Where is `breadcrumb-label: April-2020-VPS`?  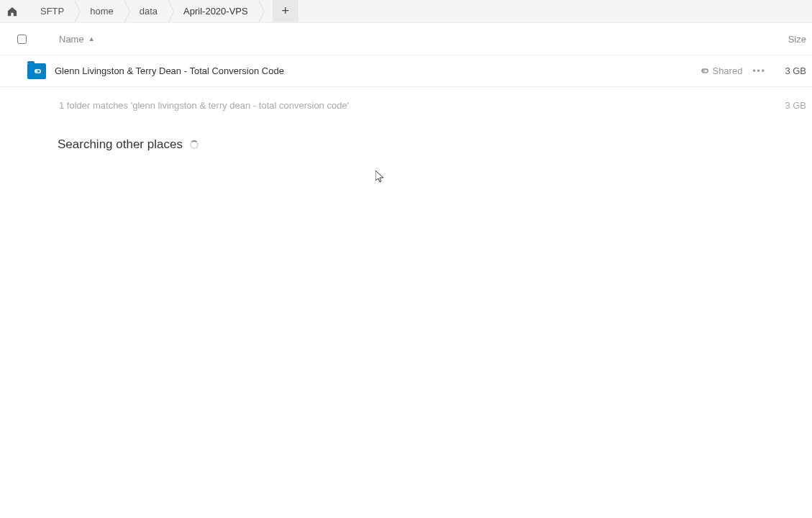 breadcrumb-label: April-2020-VPS is located at coordinates (216, 12).